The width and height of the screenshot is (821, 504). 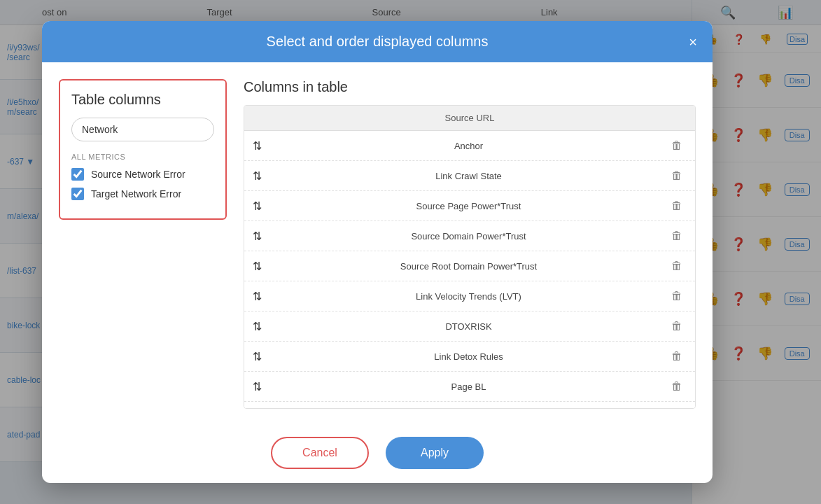 I want to click on column-name-3: Source Domain Power*Trust, so click(x=469, y=237).